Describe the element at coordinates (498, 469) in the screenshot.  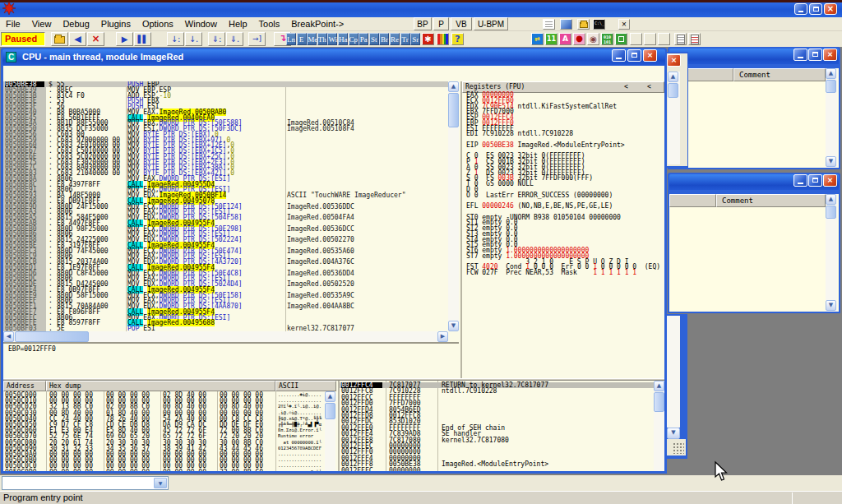
I see `stack-row: 0012FFFC00000000` at that location.